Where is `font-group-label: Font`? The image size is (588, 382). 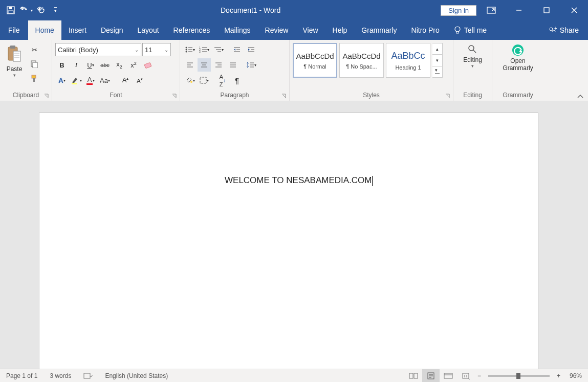 font-group-label: Font is located at coordinates (116, 95).